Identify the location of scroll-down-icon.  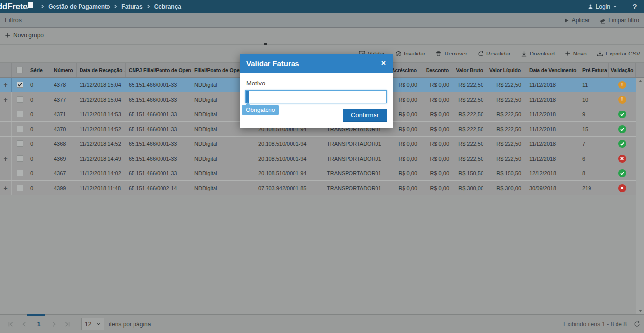
(640, 311).